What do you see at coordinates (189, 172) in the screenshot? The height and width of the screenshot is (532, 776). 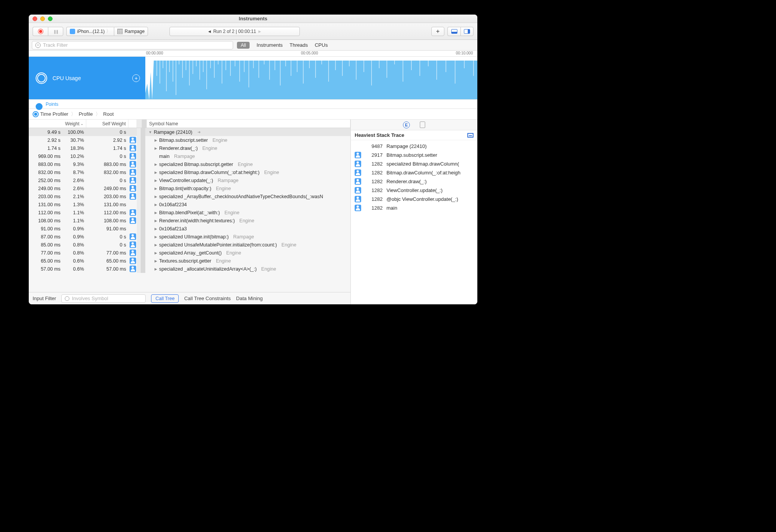 I see `table-row: 832.00 ms8.7%832.00 ms▶specialized Bitma…` at bounding box center [189, 172].